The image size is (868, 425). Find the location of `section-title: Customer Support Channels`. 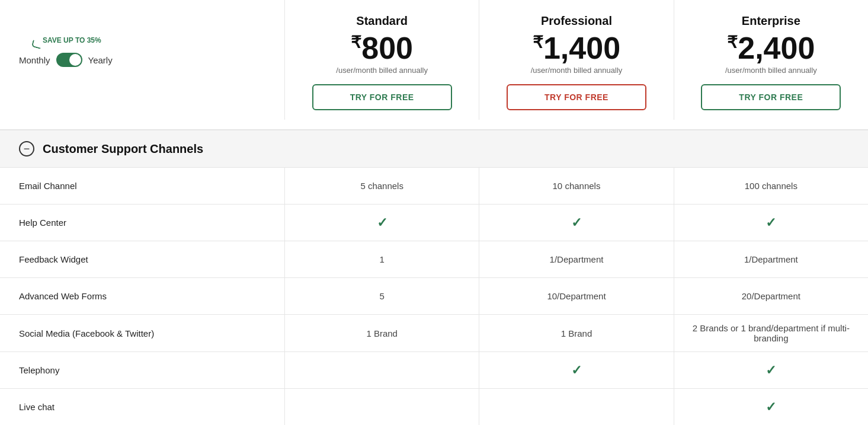

section-title: Customer Support Channels is located at coordinates (123, 149).